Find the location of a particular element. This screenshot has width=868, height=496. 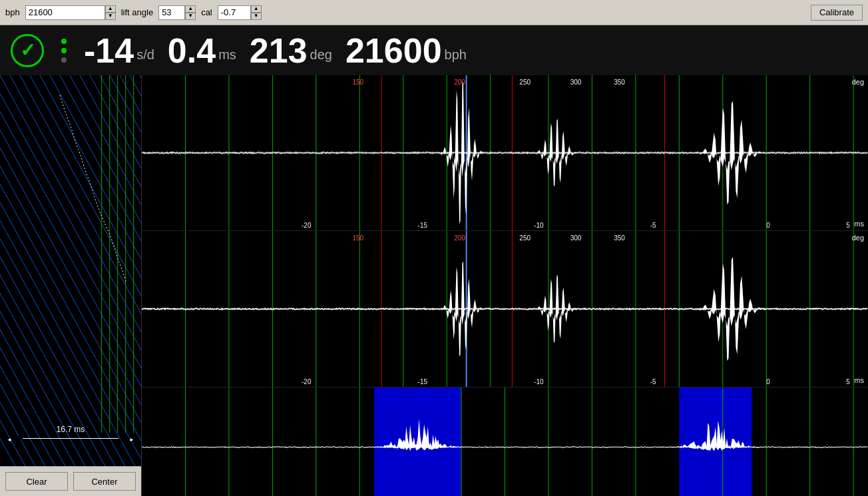

bph-up-btn: ▲ is located at coordinates (110, 9).